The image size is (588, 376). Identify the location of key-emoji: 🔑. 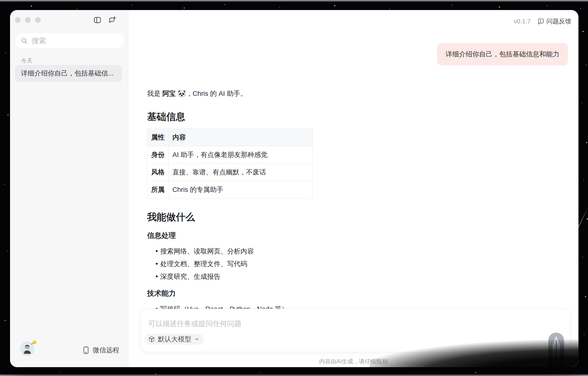
(34, 343).